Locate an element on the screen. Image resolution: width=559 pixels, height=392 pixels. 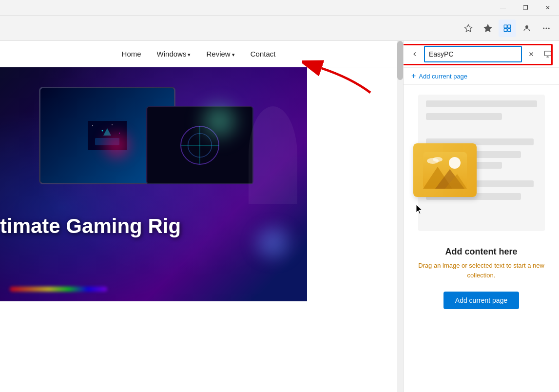
browser-toolbar is located at coordinates (280, 28).